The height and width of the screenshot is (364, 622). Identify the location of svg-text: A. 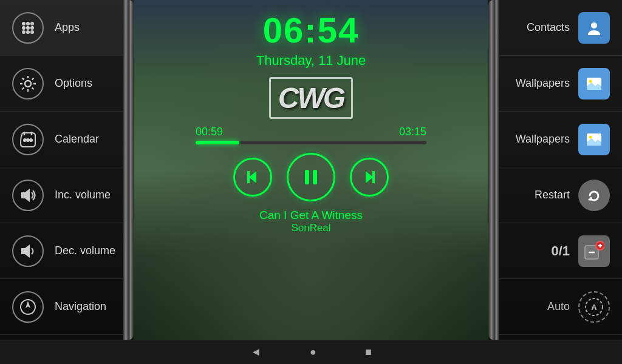
(594, 307).